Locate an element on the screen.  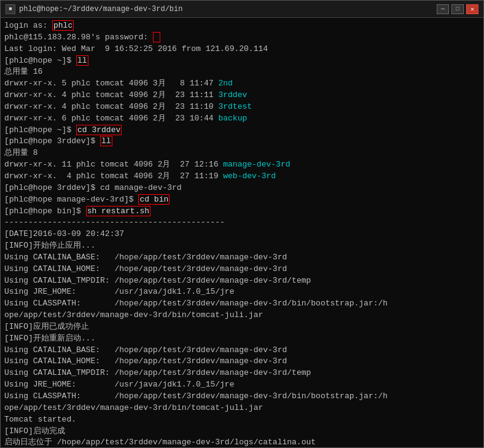
line-16: [phlc@hope manage-dev-3rd]$ cd bin is located at coordinates (242, 200).